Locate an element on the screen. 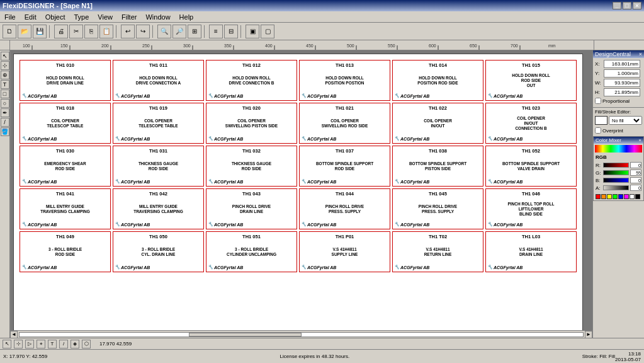 The width and height of the screenshot is (644, 363). bottom-tool-8: ⬡ is located at coordinates (86, 344).